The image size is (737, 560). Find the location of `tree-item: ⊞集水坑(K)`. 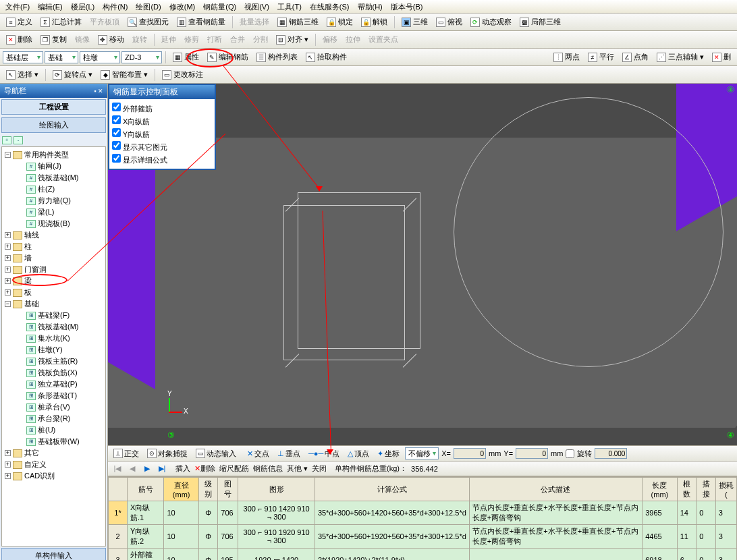

tree-item: ⊞集水坑(K) is located at coordinates (61, 339).